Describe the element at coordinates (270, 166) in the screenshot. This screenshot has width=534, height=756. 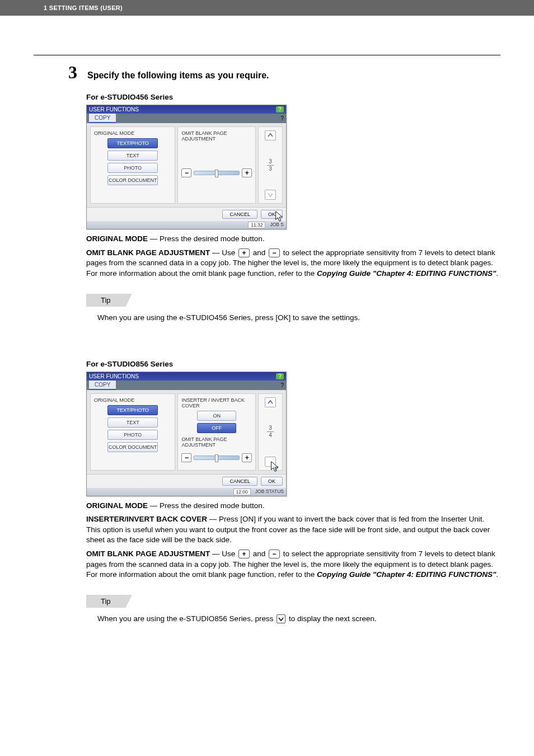
I see `page-indicator: 33` at that location.